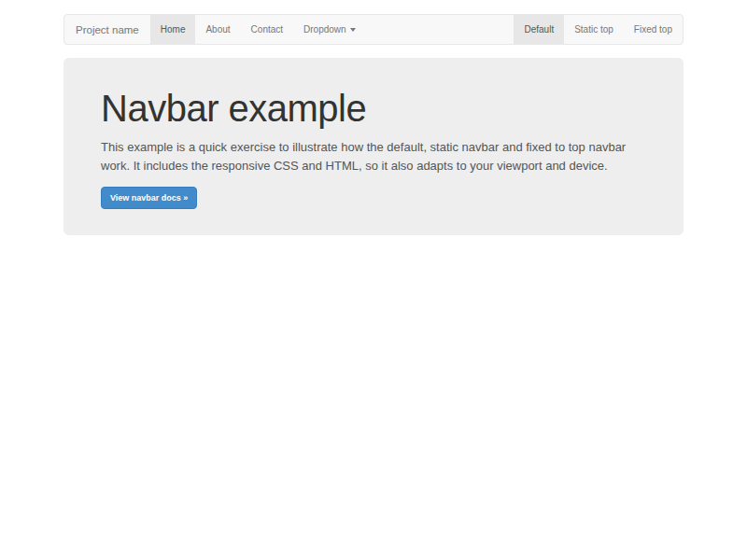 The image size is (747, 560). Describe the element at coordinates (374, 108) in the screenshot. I see `page-title: Navbar example` at that location.